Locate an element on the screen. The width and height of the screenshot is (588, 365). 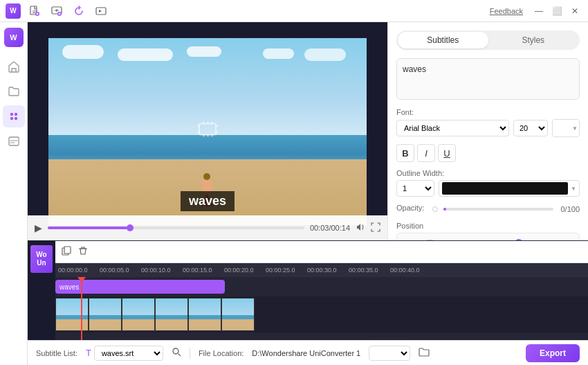
ruler-label-2: 00:00:10.0 is located at coordinates (156, 270).